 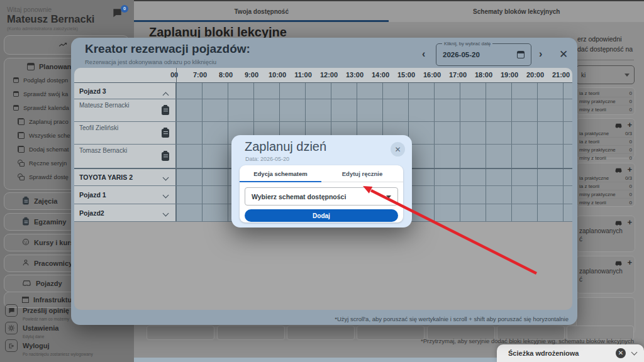 I want to click on trending-icon, so click(x=63, y=45).